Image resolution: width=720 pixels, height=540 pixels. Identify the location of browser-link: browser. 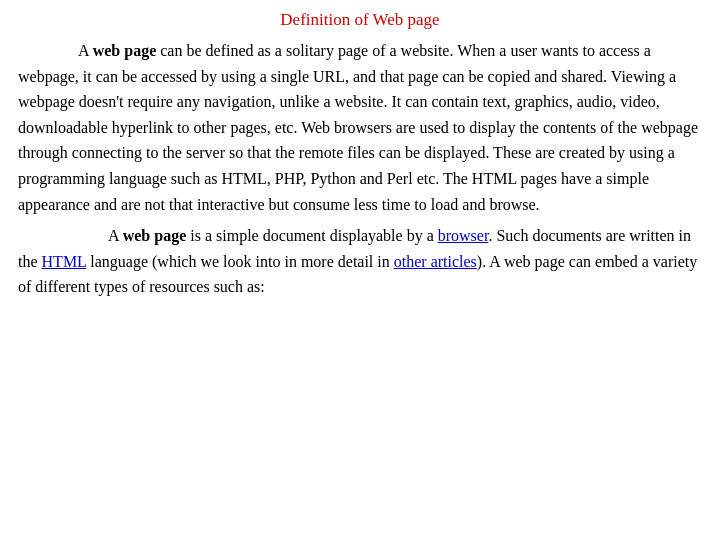
(464, 236).